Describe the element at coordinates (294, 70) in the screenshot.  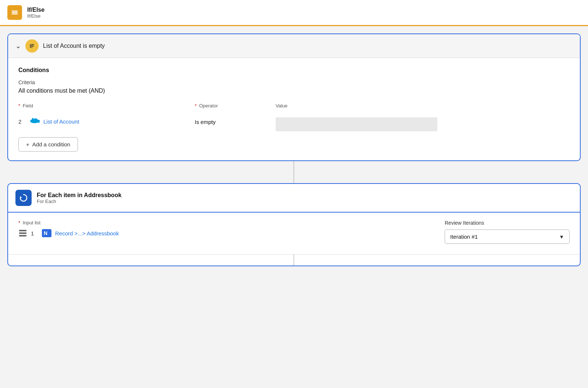
I see `conditions-title: Conditions` at that location.